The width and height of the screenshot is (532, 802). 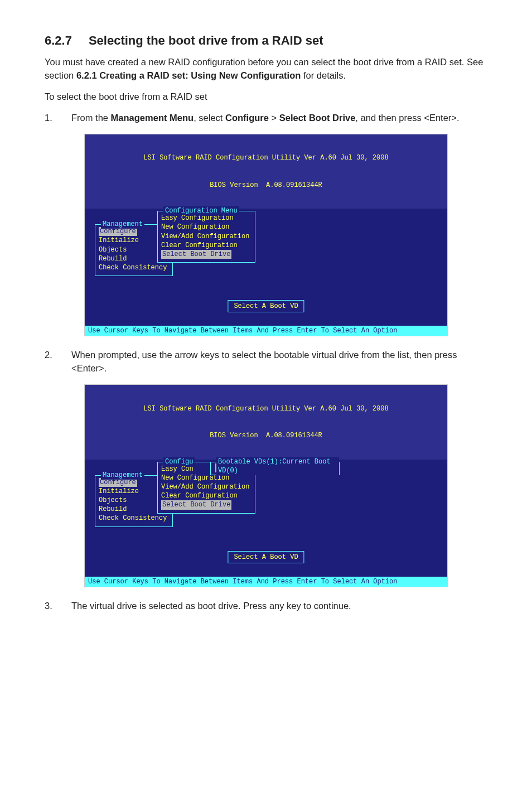 What do you see at coordinates (279, 362) in the screenshot?
I see `step-2-text: When prompted, use the arrow keys to sel…` at bounding box center [279, 362].